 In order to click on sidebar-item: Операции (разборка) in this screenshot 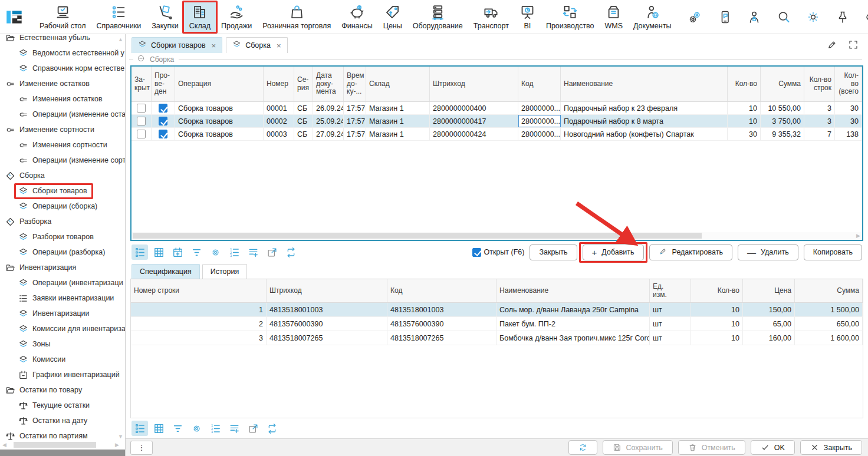, I will do `click(63, 252)`.